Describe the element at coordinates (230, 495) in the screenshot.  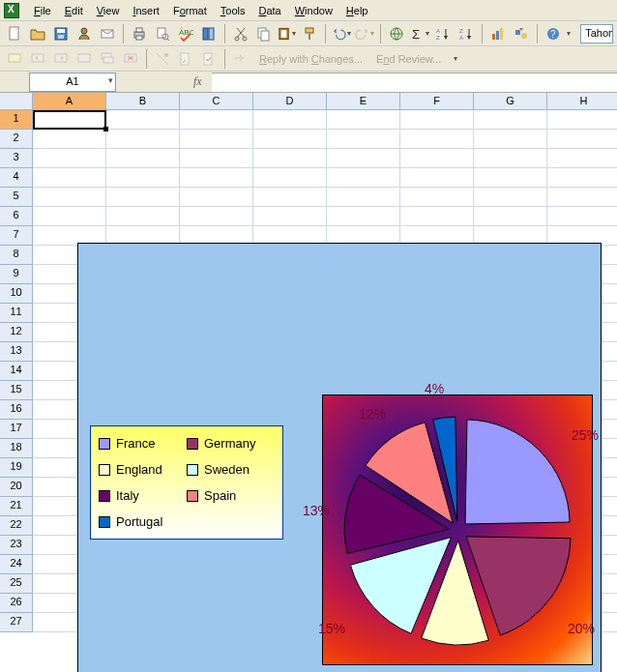
I see `legend-item: Spain` at that location.